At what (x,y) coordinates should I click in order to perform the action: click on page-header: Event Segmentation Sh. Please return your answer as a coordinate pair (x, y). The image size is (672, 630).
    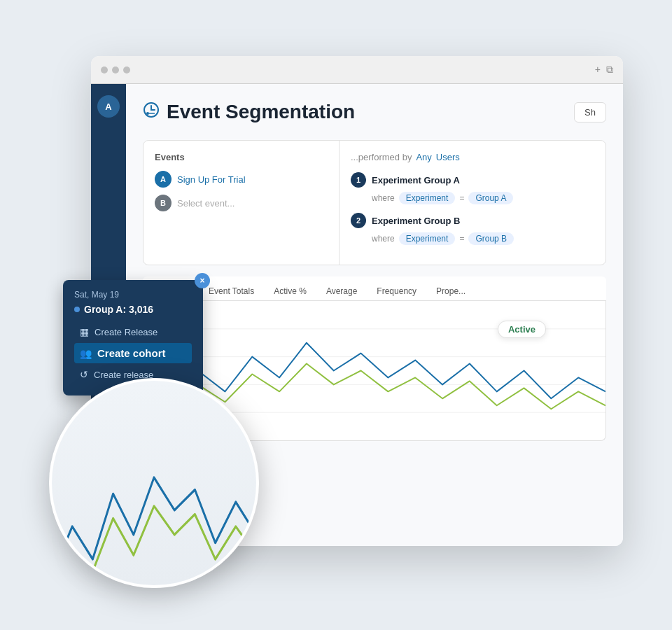
    Looking at the image, I should click on (374, 112).